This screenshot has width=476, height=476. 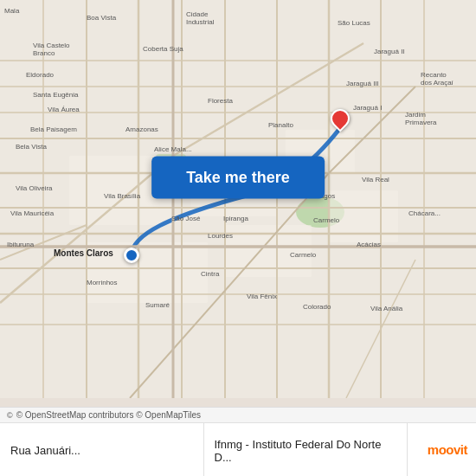 What do you see at coordinates (306, 450) in the screenshot?
I see `destination-segment: Ifnmg - Instituto Federal Do Norte D...` at bounding box center [306, 450].